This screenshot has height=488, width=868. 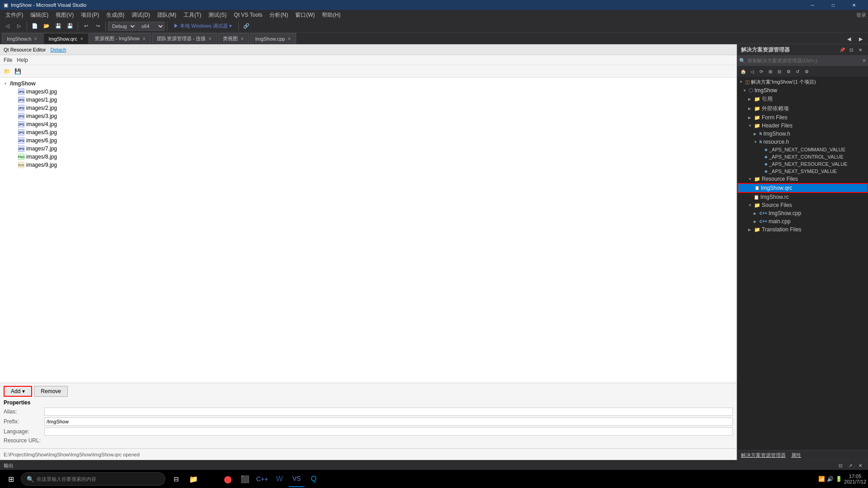 What do you see at coordinates (803, 108) in the screenshot?
I see `ext-deps-folder: ▶ 📁 外部依赖项` at bounding box center [803, 108].